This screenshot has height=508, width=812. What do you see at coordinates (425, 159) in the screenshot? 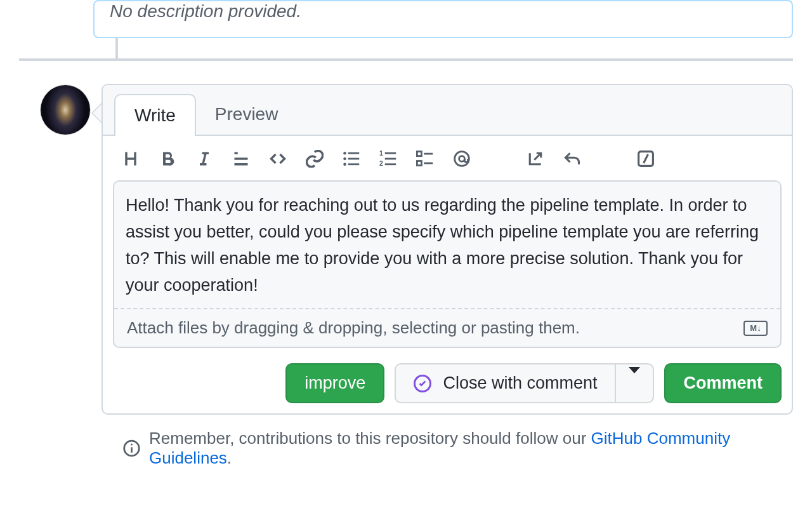
I see `task-list-icon` at bounding box center [425, 159].